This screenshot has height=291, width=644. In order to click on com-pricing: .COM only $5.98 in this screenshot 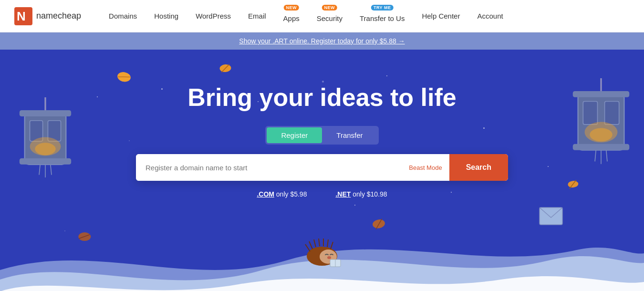, I will do `click(281, 194)`.